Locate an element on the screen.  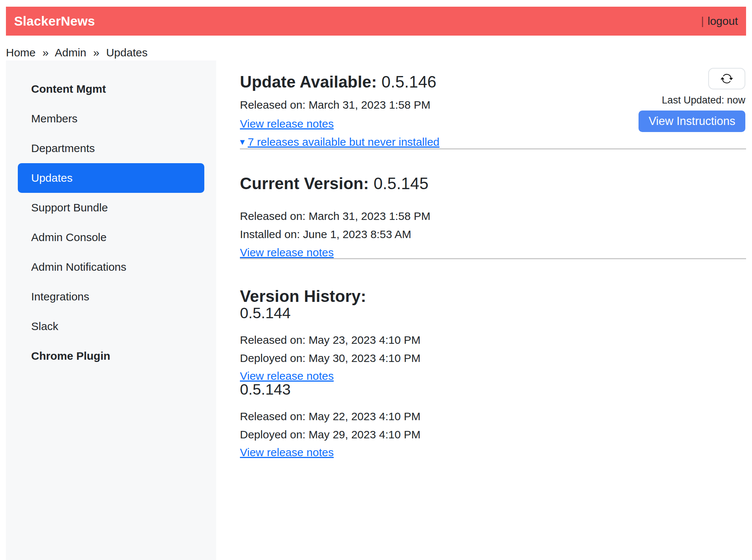
last-updated-text: Last Updated: now is located at coordinates (704, 100).